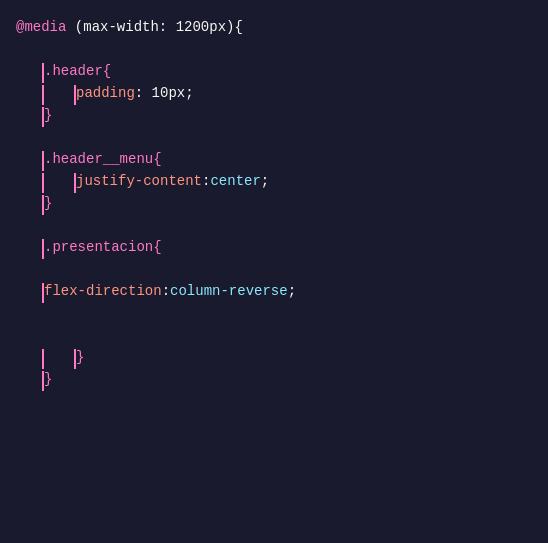 The image size is (548, 543). I want to click on header-menu-class: .header__menu{, so click(103, 161).